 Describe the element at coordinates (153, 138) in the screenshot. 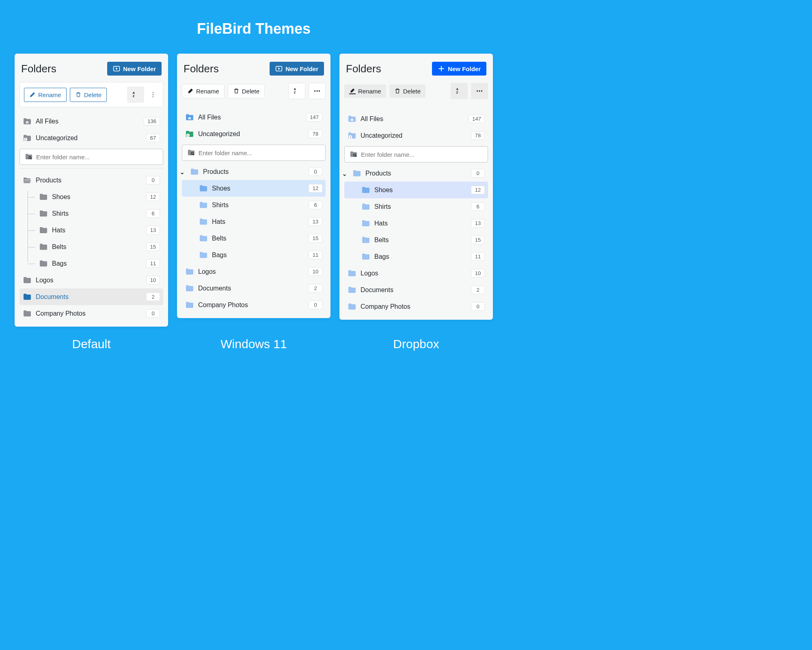

I see `count-badge: 67` at that location.